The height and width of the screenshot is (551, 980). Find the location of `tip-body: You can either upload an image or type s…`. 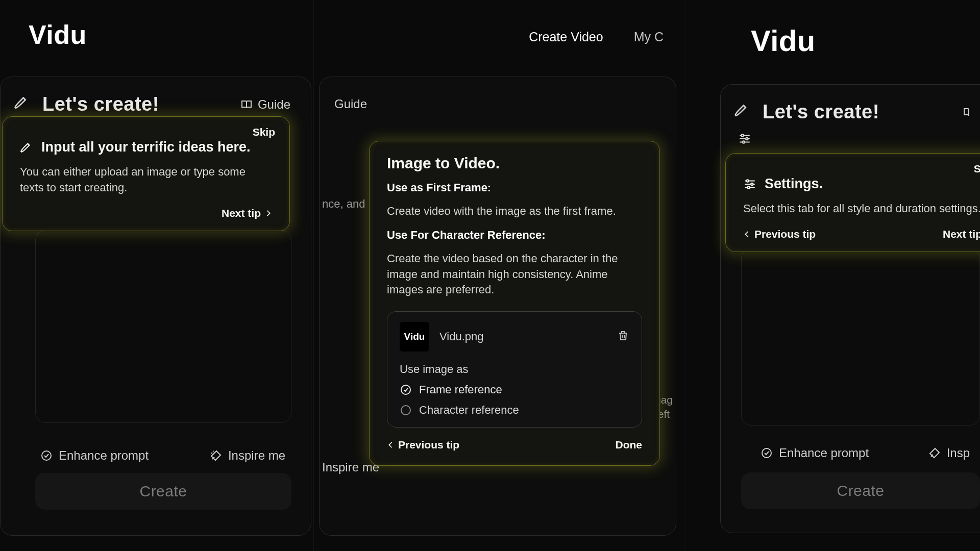

tip-body: You can either upload an image or type s… is located at coordinates (146, 180).